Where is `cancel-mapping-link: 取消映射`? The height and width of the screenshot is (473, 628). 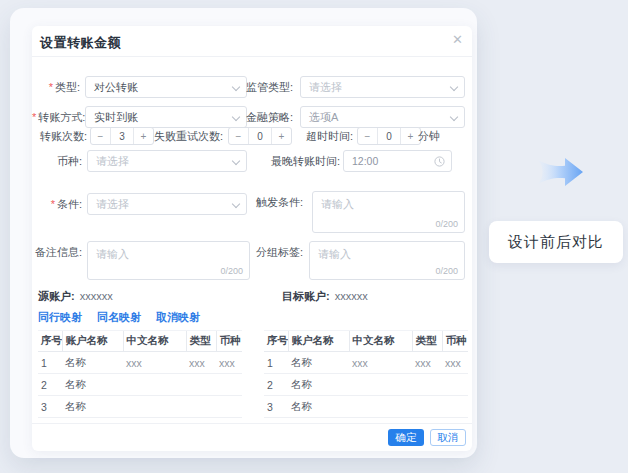
cancel-mapping-link: 取消映射 is located at coordinates (178, 318).